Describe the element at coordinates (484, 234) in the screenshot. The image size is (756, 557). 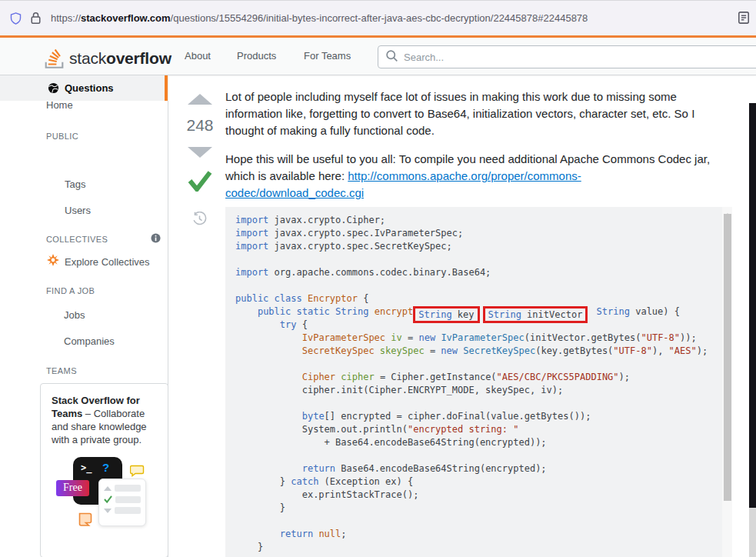
I see `code-line: import javax.crypto.spec.IvParameterSpec…` at that location.